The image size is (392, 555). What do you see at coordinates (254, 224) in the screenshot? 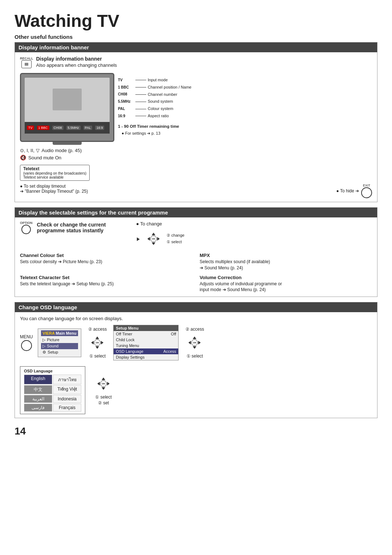
I see `to-change-label: ● To change` at bounding box center [254, 224].